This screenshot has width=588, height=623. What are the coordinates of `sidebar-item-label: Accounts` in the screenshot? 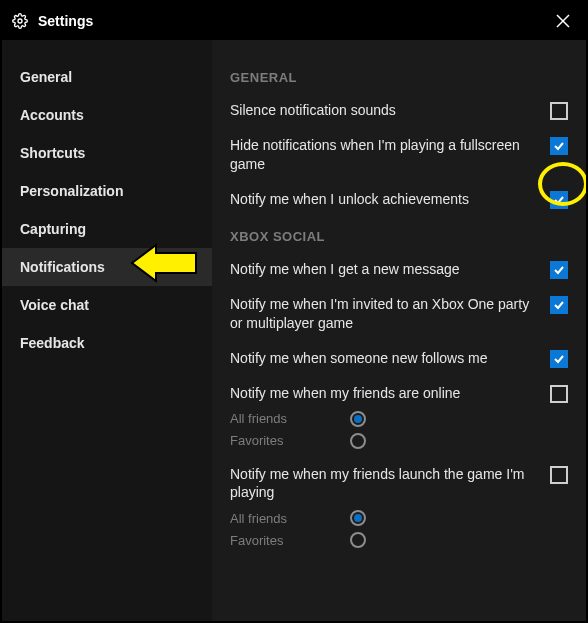 It's located at (52, 115).